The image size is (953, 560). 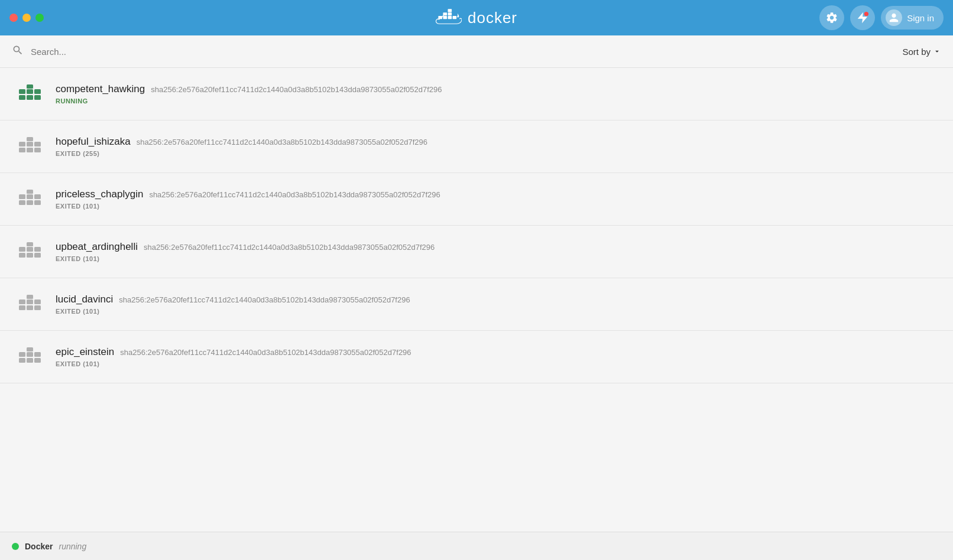 I want to click on chevron-down-icon, so click(x=937, y=51).